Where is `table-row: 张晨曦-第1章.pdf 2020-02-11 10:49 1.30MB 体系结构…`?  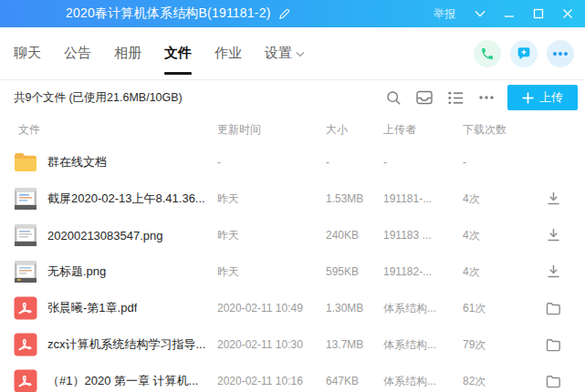
table-row: 张晨曦-第1章.pdf 2020-02-11 10:49 1.30MB 体系结构… is located at coordinates (292, 308).